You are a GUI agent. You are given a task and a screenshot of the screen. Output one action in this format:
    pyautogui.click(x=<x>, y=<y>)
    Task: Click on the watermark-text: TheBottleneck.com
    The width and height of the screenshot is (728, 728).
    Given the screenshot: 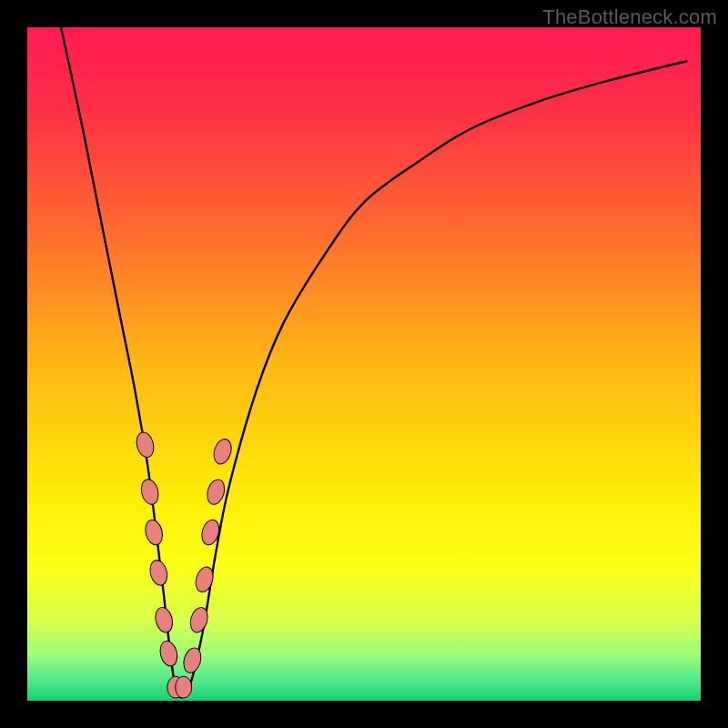 What is the action you would take?
    pyautogui.click(x=630, y=17)
    